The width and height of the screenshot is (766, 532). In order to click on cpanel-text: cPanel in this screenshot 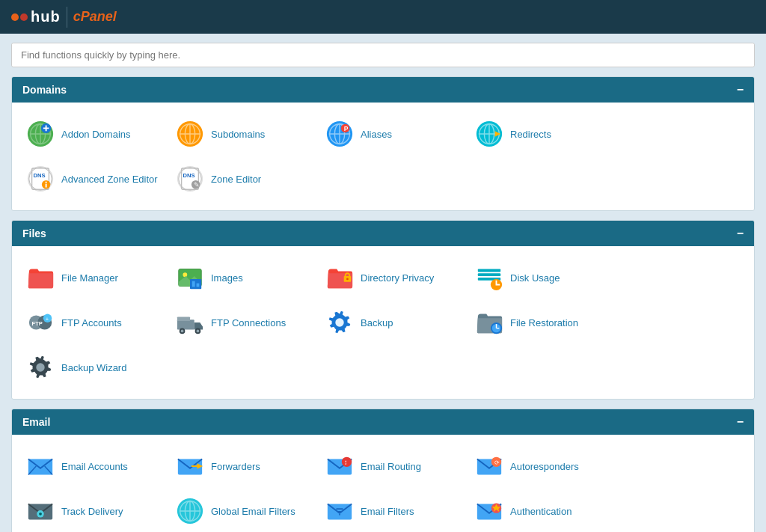, I will do `click(95, 16)`.